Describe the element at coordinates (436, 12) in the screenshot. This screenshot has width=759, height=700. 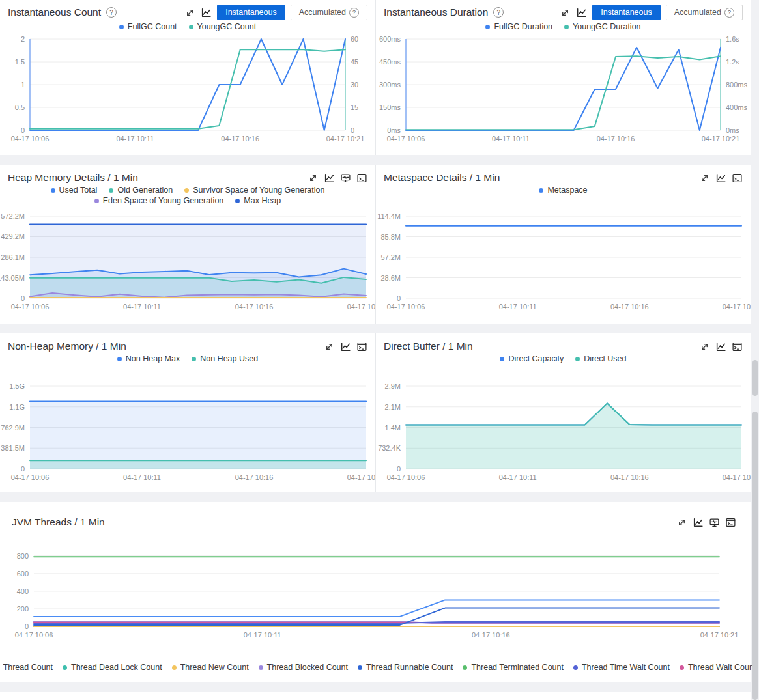
I see `panel-title: Instantaneous Duration` at that location.